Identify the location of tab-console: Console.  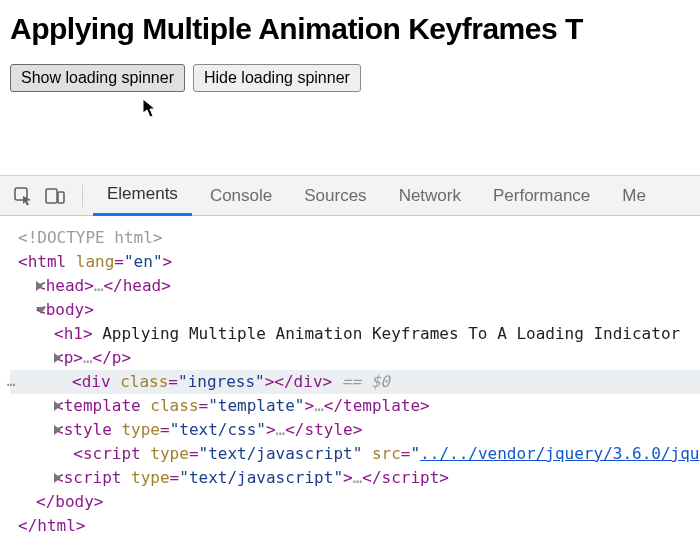
(241, 196).